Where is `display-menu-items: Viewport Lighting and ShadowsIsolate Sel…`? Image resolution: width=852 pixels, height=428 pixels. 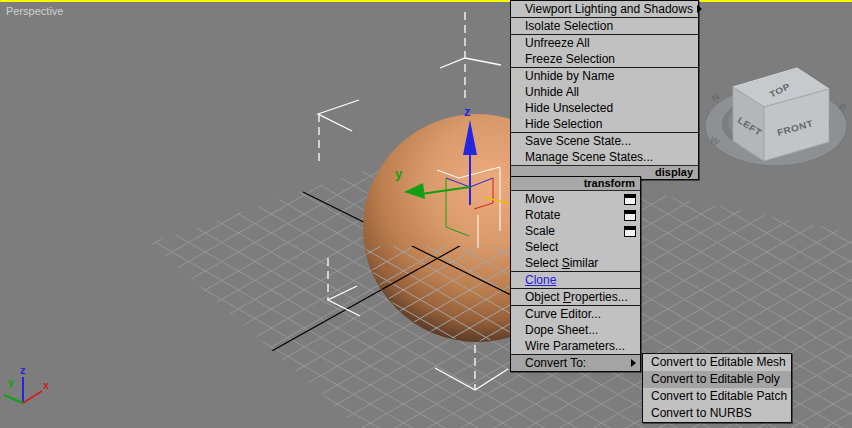 display-menu-items: Viewport Lighting and ShadowsIsolate Sel… is located at coordinates (604, 83).